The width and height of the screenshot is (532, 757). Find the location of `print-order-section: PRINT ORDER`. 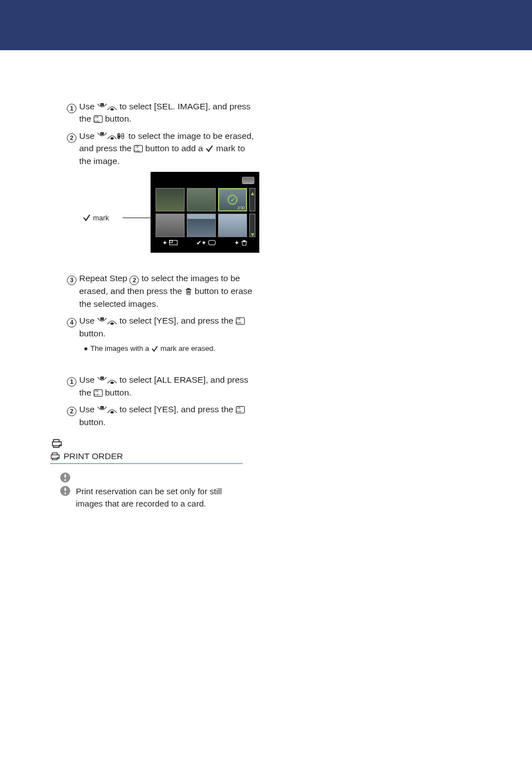

print-order-section: PRINT ORDER is located at coordinates (155, 474).